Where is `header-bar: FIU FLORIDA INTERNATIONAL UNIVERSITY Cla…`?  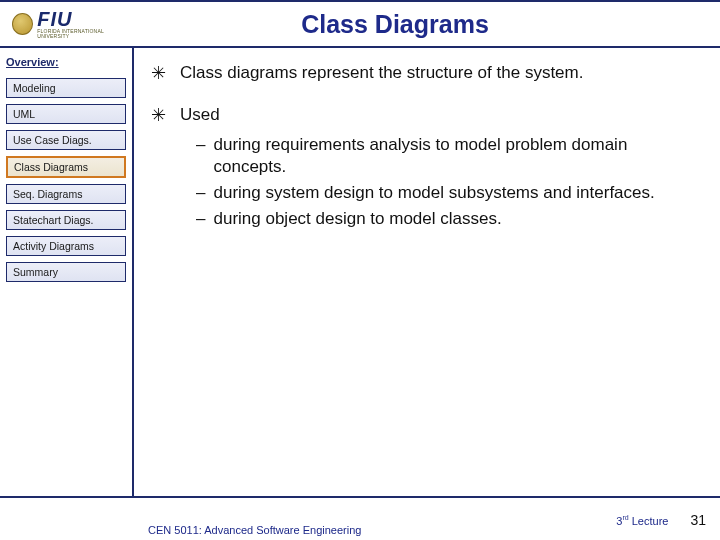
header-bar: FIU FLORIDA INTERNATIONAL UNIVERSITY Cla… is located at coordinates (360, 24).